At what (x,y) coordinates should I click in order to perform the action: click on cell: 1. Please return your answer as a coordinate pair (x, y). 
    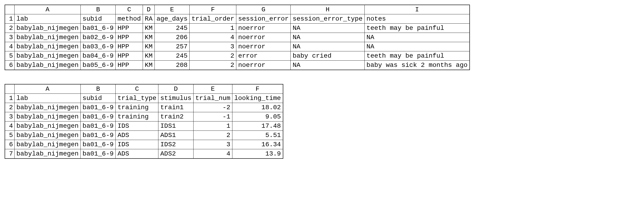
    Looking at the image, I should click on (213, 28).